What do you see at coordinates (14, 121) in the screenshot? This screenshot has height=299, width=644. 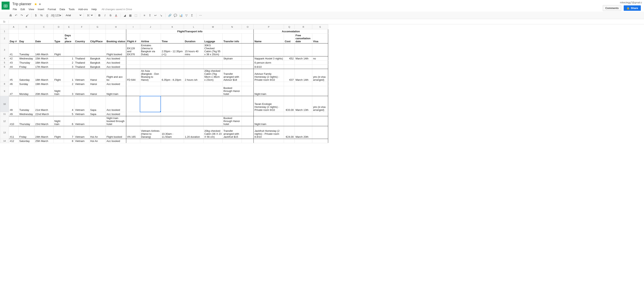 I see `cell: #10` at bounding box center [14, 121].